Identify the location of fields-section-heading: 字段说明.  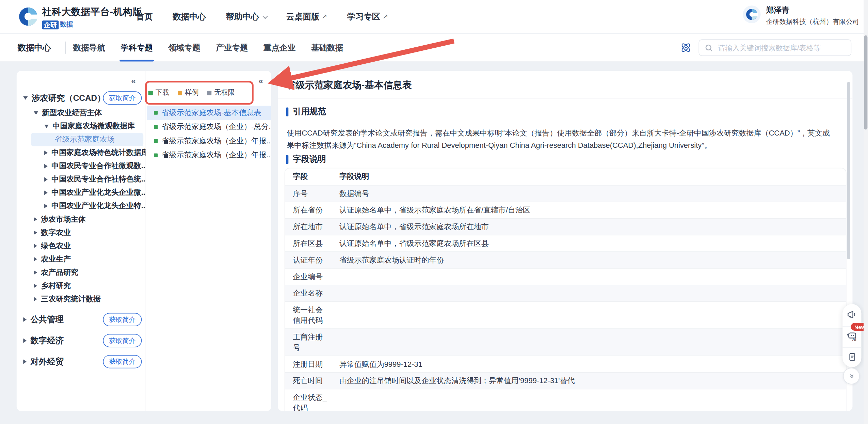
(306, 159).